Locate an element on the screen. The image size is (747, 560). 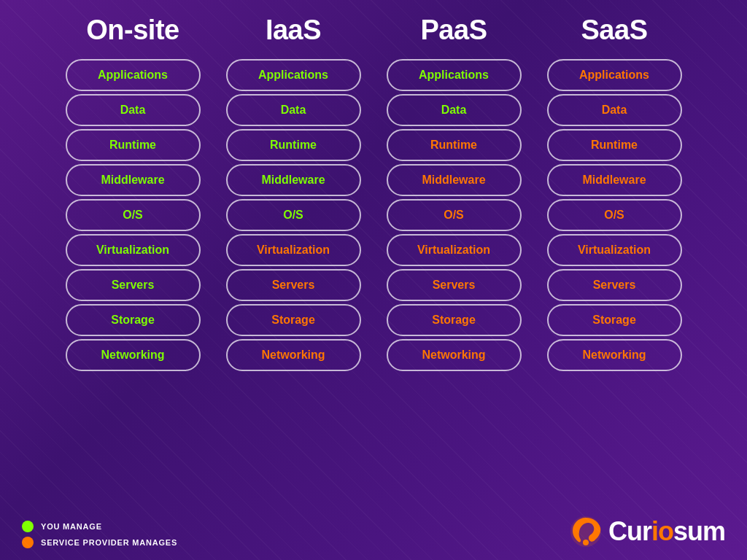
column-title-saas: SaaS is located at coordinates (614, 31).